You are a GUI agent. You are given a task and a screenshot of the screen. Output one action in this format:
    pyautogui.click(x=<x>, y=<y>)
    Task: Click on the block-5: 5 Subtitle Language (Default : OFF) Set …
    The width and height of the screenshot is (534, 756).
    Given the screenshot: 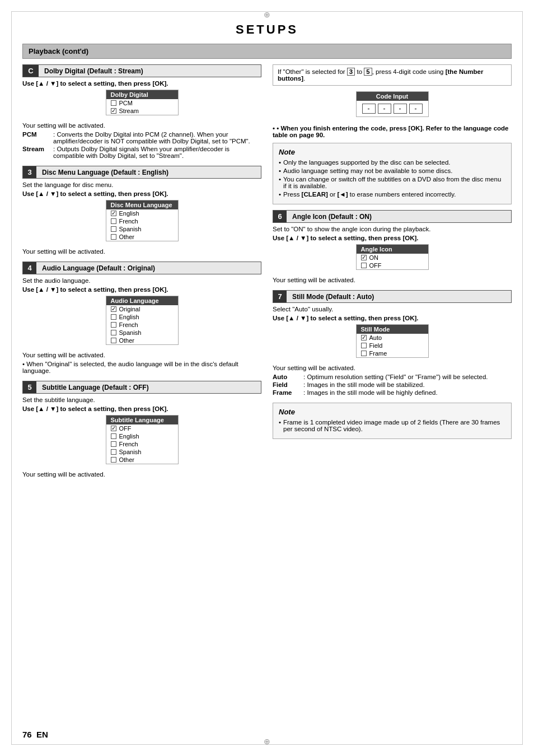 What is the action you would take?
    pyautogui.click(x=142, y=429)
    